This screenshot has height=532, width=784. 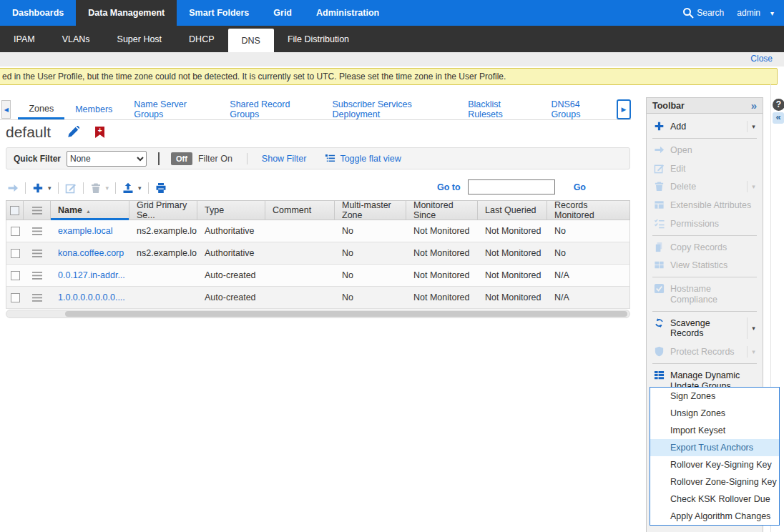 I want to click on column-header-multi-master: Multi-master Zone, so click(x=371, y=210).